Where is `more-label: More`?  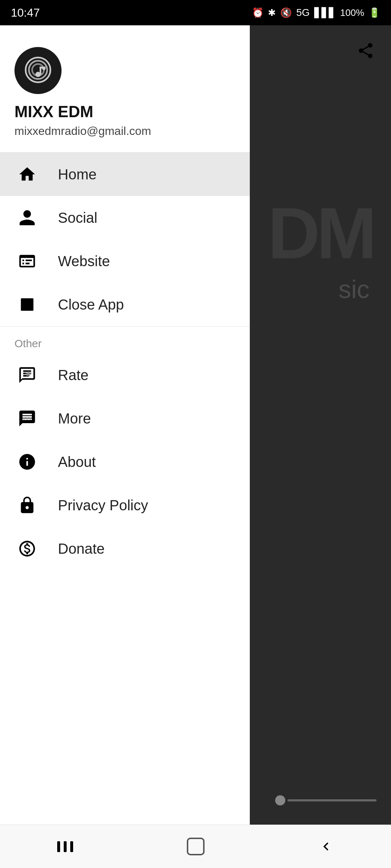 more-label: More is located at coordinates (75, 419).